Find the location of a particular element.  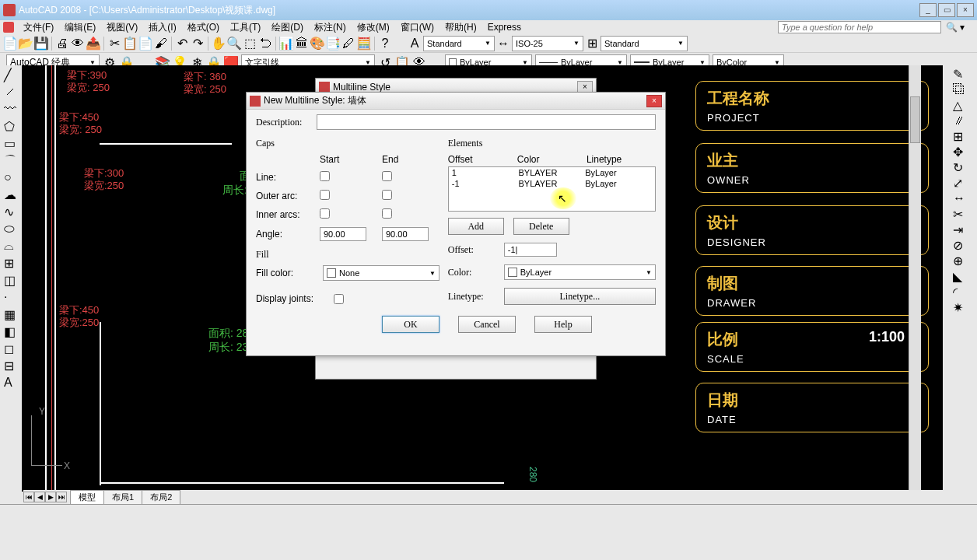

match-prop-icon: 🖌 is located at coordinates (161, 44).